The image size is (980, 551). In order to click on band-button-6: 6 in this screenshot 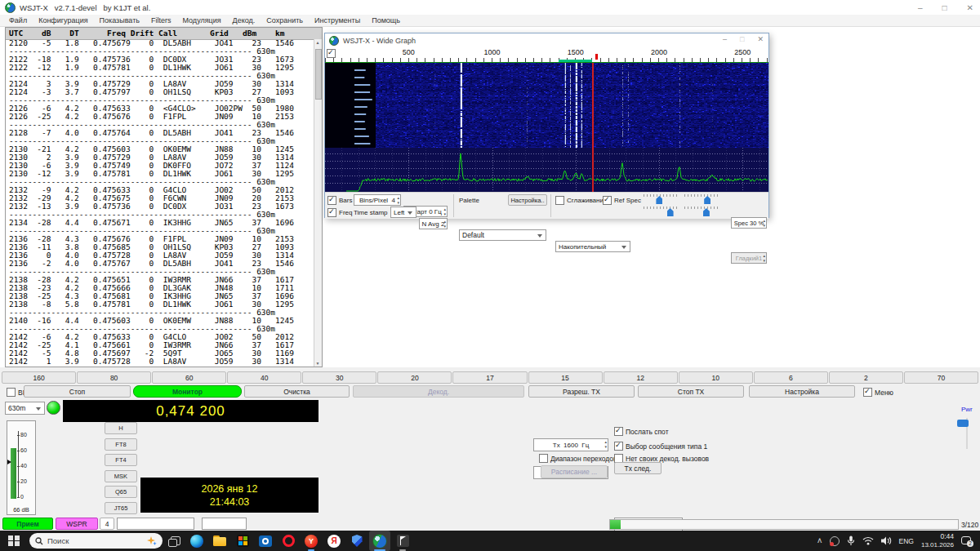, I will do `click(791, 377)`.